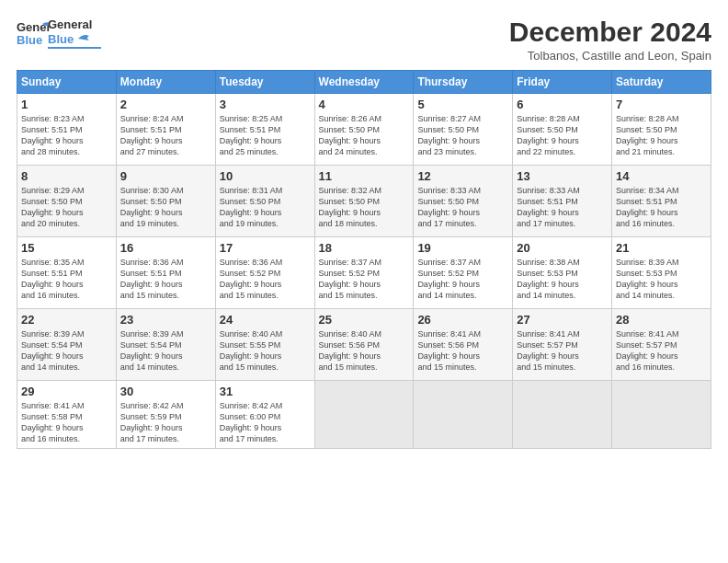 Image resolution: width=728 pixels, height=563 pixels. What do you see at coordinates (463, 208) in the screenshot?
I see `day-content: Sunrise: 8:33 AM Sunset: 5:50 PM Dayligh…` at bounding box center [463, 208].